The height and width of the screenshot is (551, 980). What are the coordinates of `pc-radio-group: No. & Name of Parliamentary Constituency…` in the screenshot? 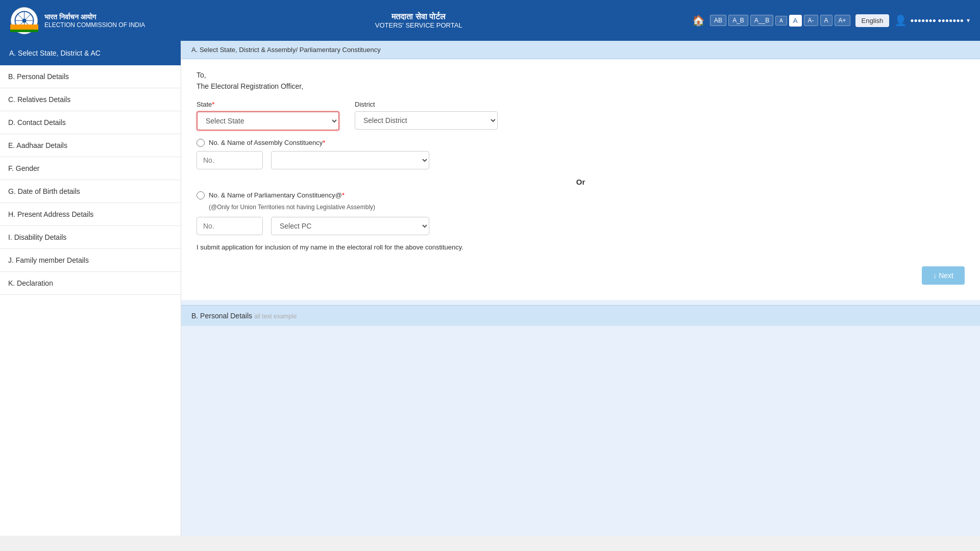 It's located at (581, 195).